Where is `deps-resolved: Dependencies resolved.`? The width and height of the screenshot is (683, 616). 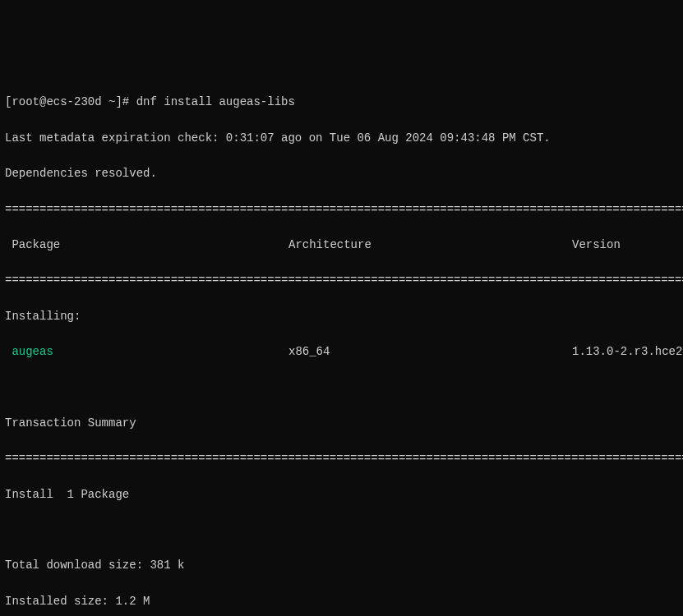
deps-resolved: Dependencies resolved. is located at coordinates (344, 174).